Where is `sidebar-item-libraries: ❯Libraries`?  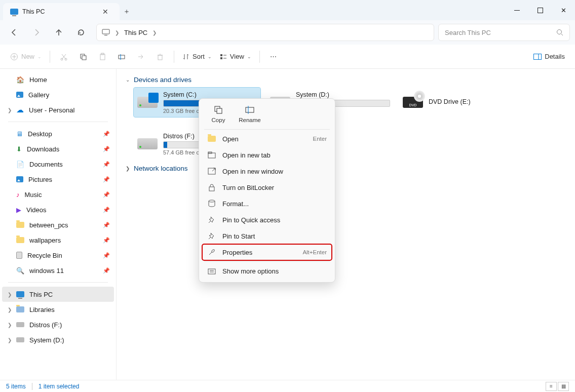
sidebar-item-libraries: ❯Libraries is located at coordinates (58, 309).